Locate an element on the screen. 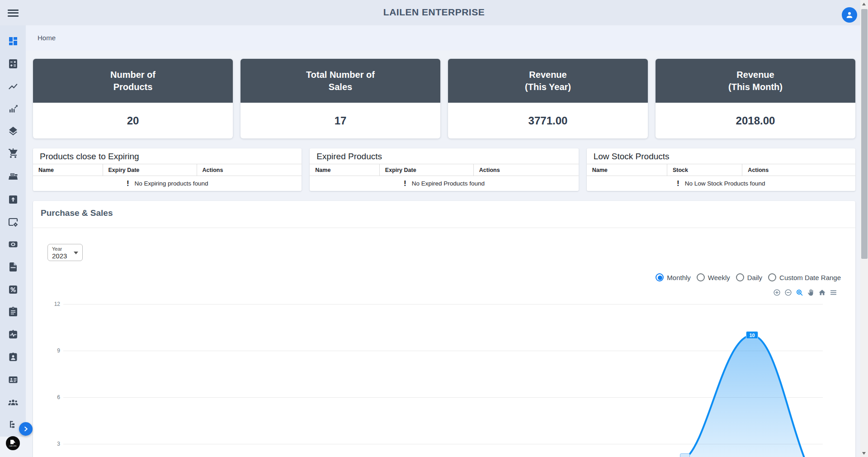 The height and width of the screenshot is (457, 868). clipboard-icon is located at coordinates (13, 312).